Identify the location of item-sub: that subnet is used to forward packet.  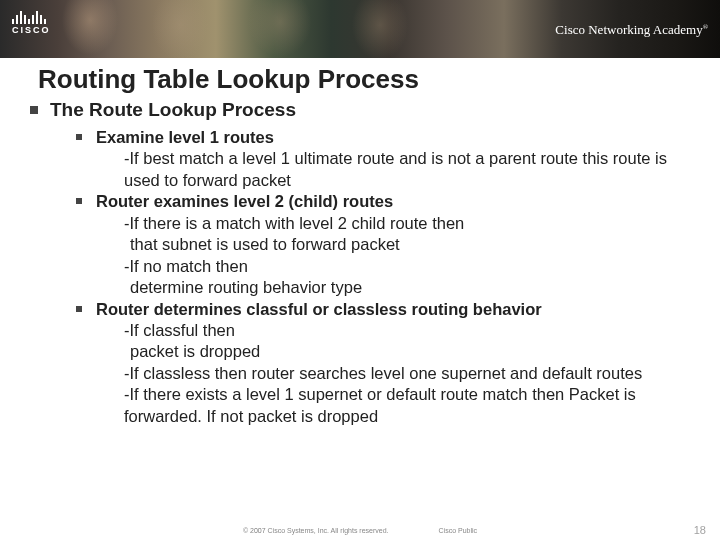
(297, 244).